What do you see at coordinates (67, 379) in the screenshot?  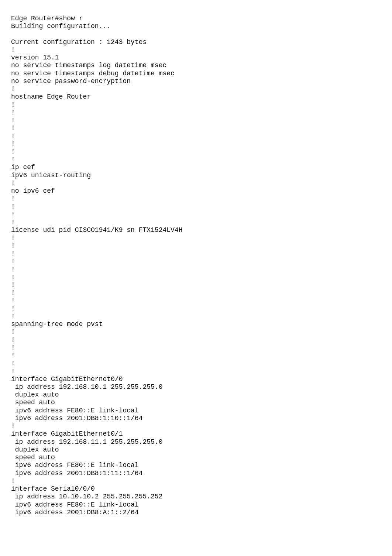 I see `interface-line: interface GigabitEthernet0/0` at bounding box center [67, 379].